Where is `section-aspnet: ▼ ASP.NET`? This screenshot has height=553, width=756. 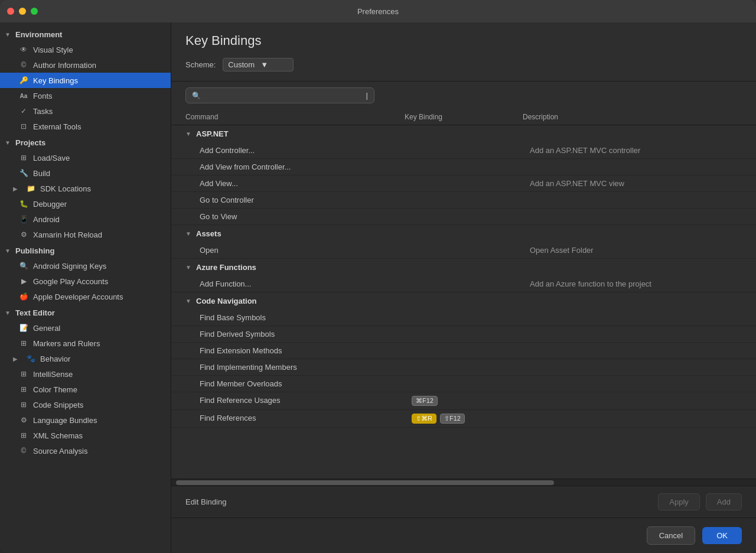 section-aspnet: ▼ ASP.NET is located at coordinates (464, 134).